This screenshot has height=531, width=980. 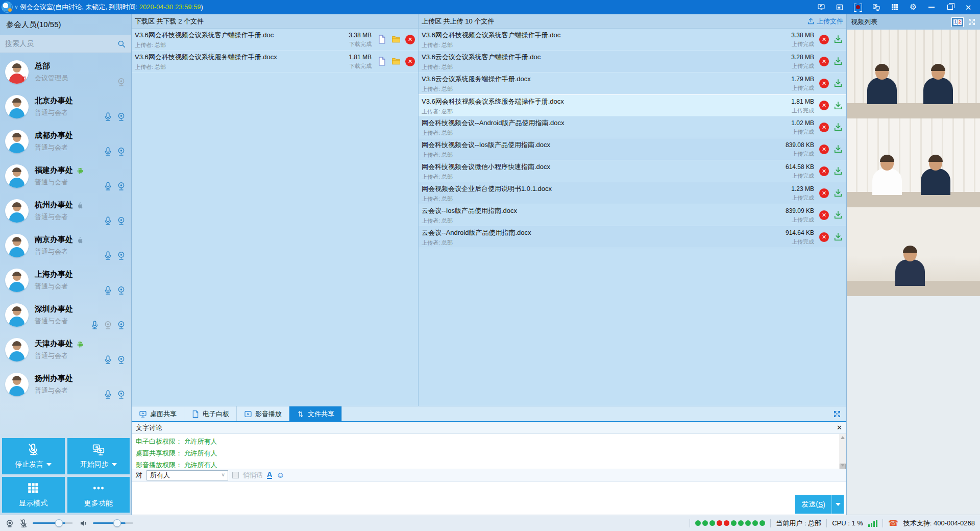 I want to click on tab-桌面共享: 桌面共享, so click(x=158, y=414).